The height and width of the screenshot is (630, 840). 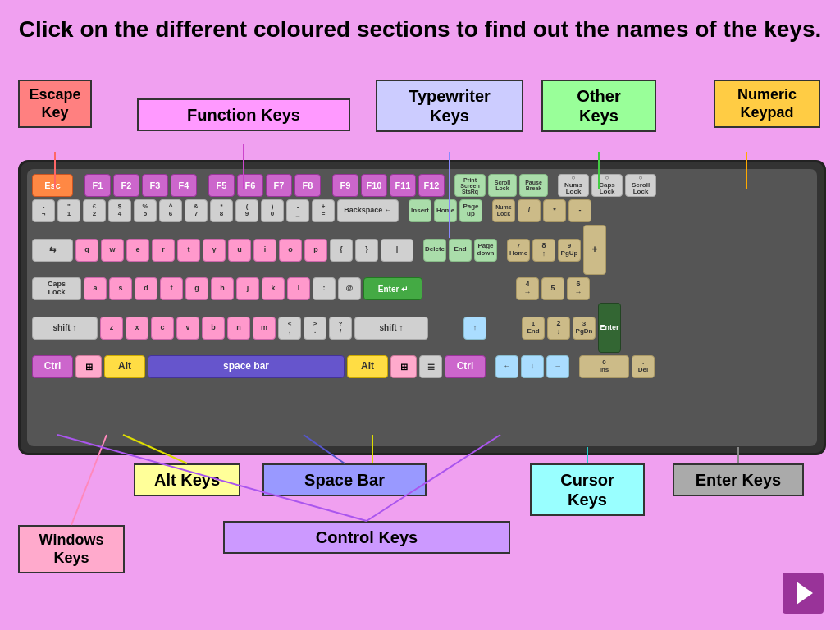 I want to click on key-alt-left: Alt, so click(x=125, y=367).